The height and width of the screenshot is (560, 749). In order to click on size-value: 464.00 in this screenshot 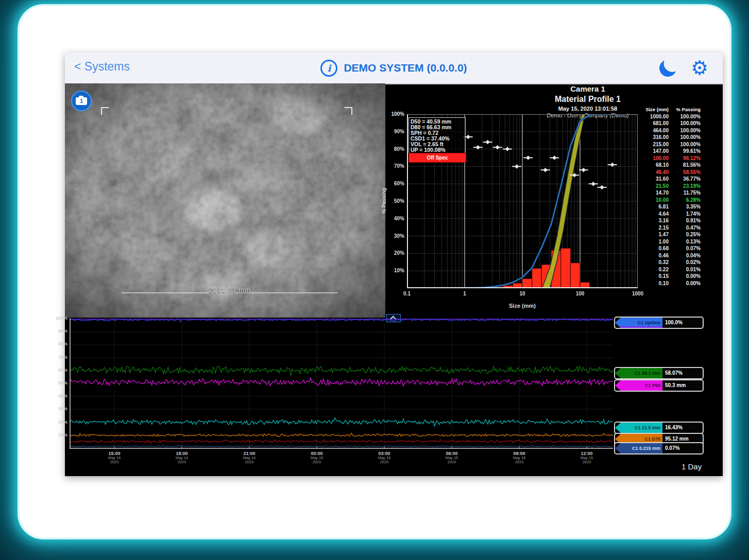, I will do `click(654, 131)`.